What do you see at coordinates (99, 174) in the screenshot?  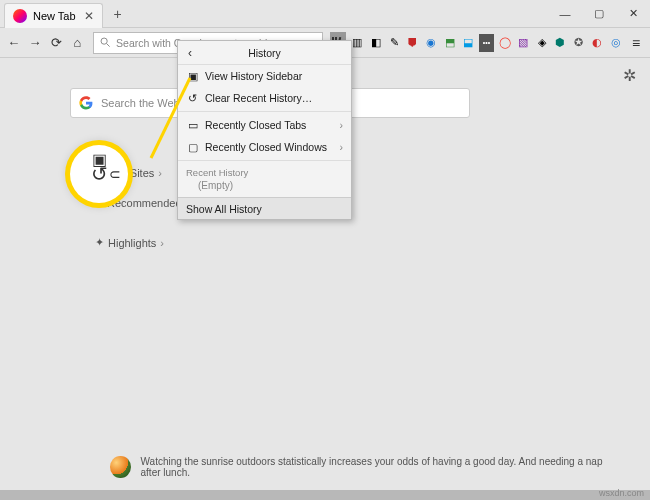 I see `zoom-callout: ▣ ↺ ⊂` at bounding box center [99, 174].